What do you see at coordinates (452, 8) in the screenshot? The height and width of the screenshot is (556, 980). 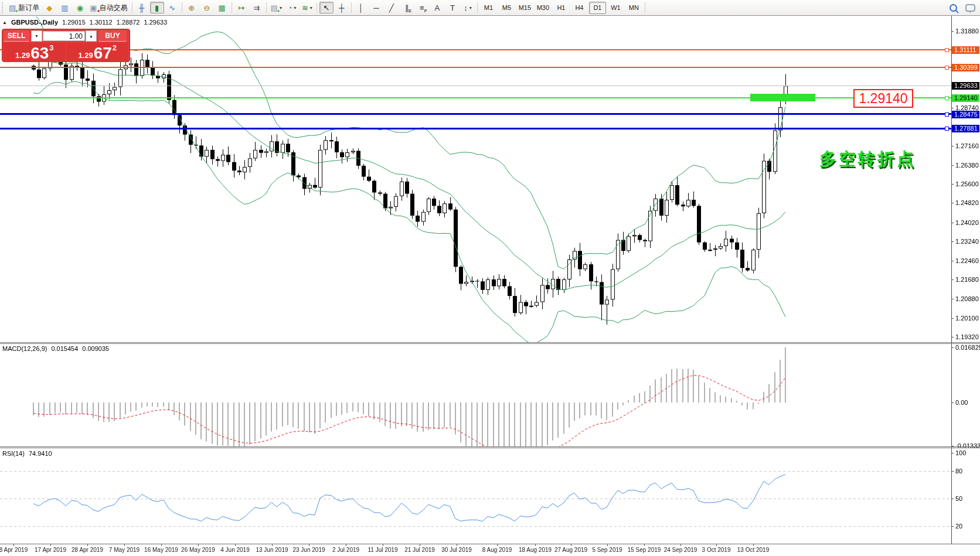 I see `text-label-button: T` at bounding box center [452, 8].